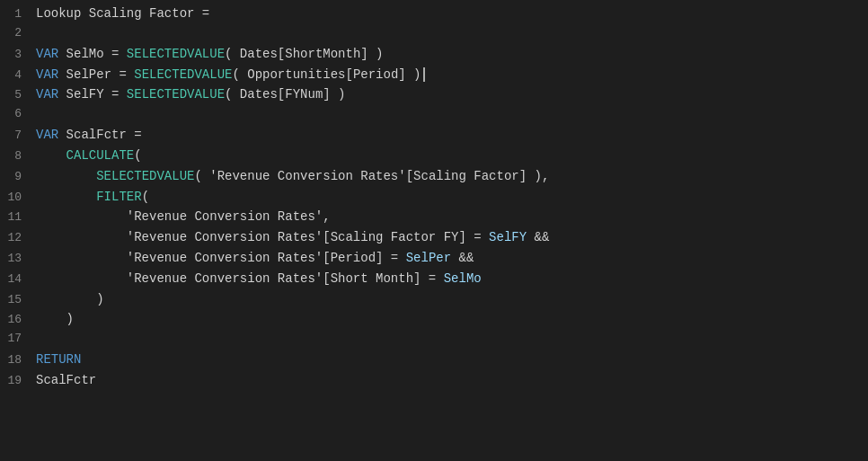  What do you see at coordinates (16, 217) in the screenshot?
I see `line-number-11: 11` at bounding box center [16, 217].